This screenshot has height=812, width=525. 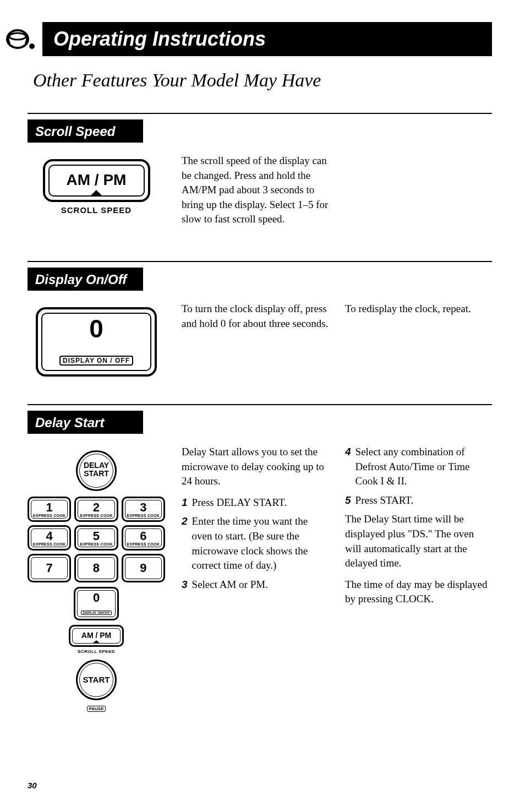 What do you see at coordinates (143, 538) in the screenshot?
I see `key-6: 6EXPRESS COOK` at bounding box center [143, 538].